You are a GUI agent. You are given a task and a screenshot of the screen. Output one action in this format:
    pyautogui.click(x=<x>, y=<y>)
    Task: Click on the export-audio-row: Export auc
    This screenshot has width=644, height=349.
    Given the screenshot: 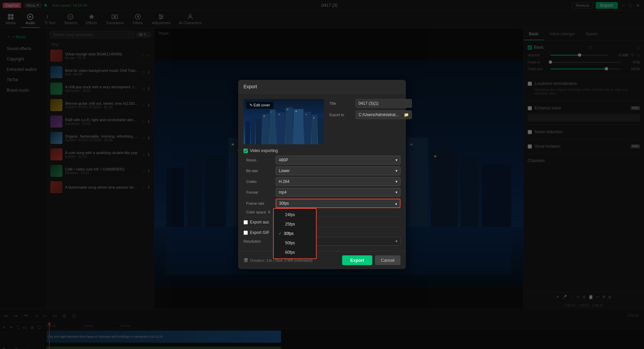 What is the action you would take?
    pyautogui.click(x=322, y=222)
    